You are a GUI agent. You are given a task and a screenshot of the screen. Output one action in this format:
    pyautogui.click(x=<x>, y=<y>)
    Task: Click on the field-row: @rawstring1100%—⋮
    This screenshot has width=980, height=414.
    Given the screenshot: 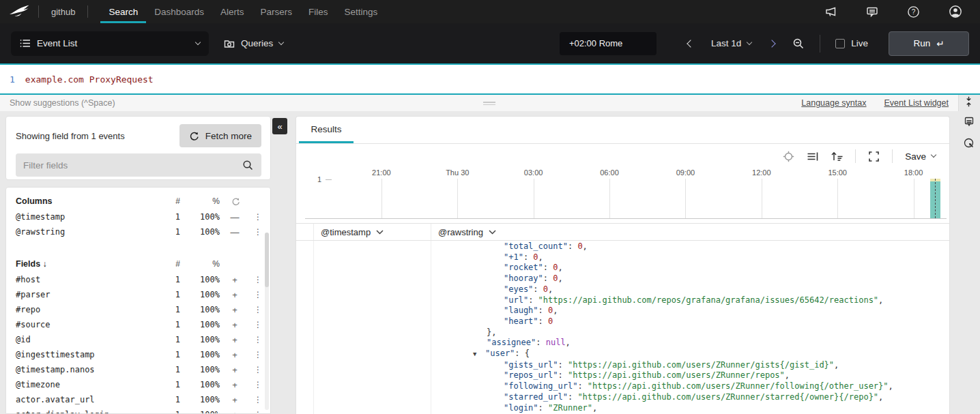 What is the action you would take?
    pyautogui.click(x=138, y=232)
    